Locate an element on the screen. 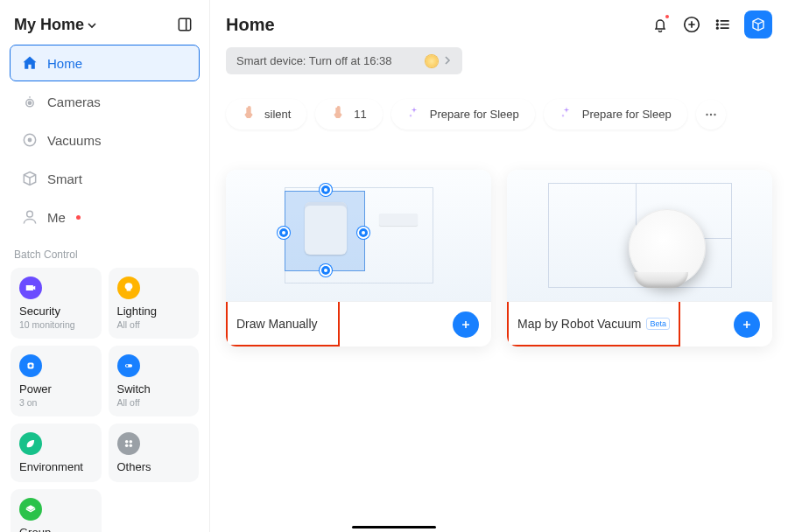  tile-sub: 10 monitoring is located at coordinates (56, 325).